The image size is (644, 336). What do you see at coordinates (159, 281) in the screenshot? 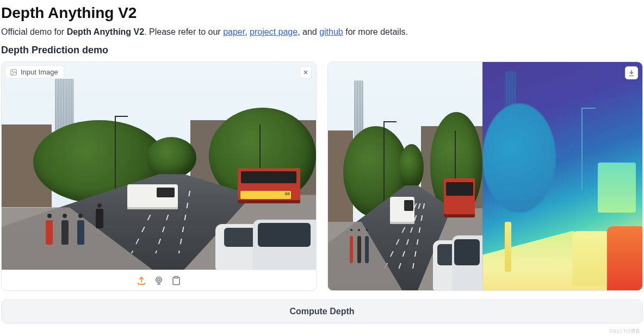
I see `webcam-icon` at bounding box center [159, 281].